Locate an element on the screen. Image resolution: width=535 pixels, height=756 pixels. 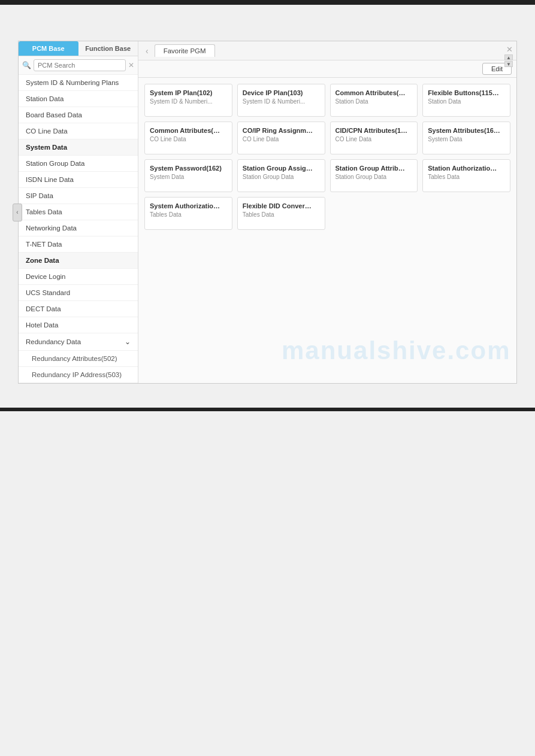
sidebar-item-redundancy-ip: Redundancy IP Address(503) is located at coordinates (78, 375).